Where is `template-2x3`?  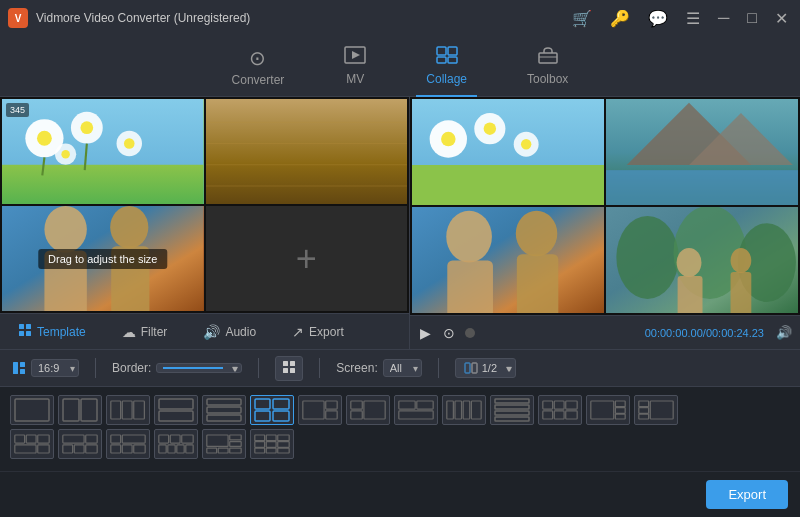 template-2x3 is located at coordinates (560, 410).